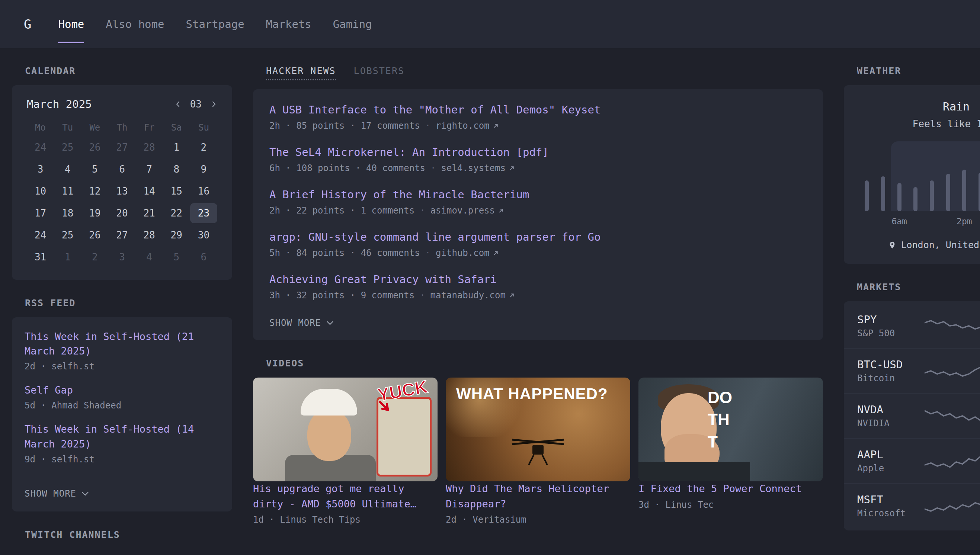  What do you see at coordinates (68, 213) in the screenshot?
I see `calendar-day: 18` at bounding box center [68, 213].